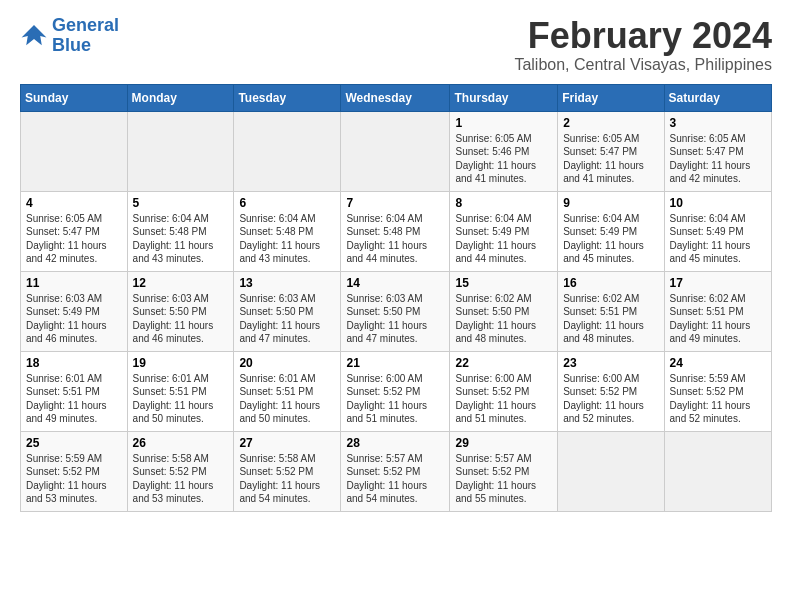 Image resolution: width=792 pixels, height=612 pixels. What do you see at coordinates (74, 203) in the screenshot?
I see `day-number: 4` at bounding box center [74, 203].